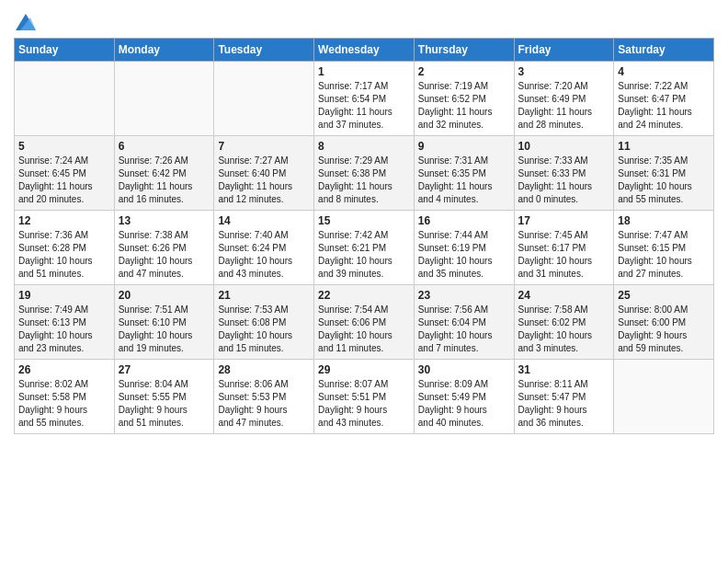  Describe the element at coordinates (664, 329) in the screenshot. I see `day-info: Sunrise: 8:00 AM Sunset: 6:00 PM Dayligh…` at that location.